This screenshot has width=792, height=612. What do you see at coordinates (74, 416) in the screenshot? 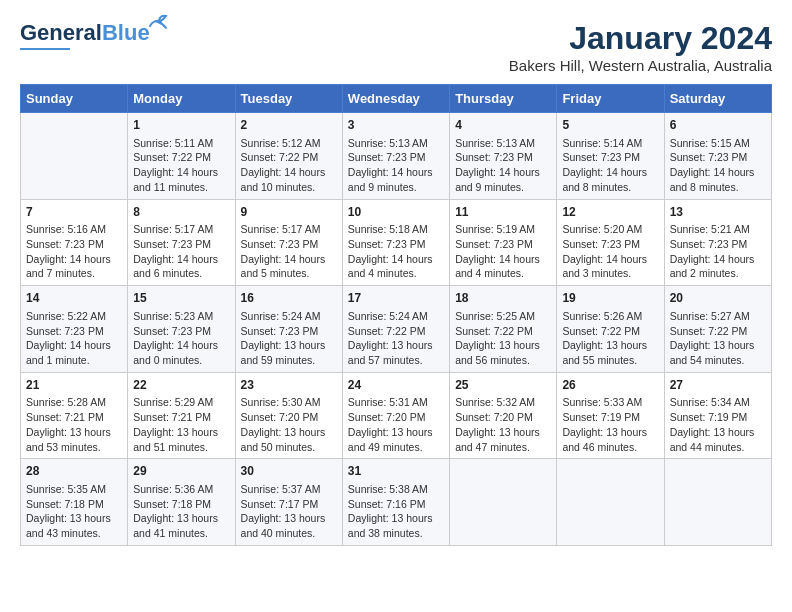
I see `calendar-cell: 21Sunrise: 5:28 AM Sunset: 7:21 PM Dayli…` at bounding box center [74, 416].